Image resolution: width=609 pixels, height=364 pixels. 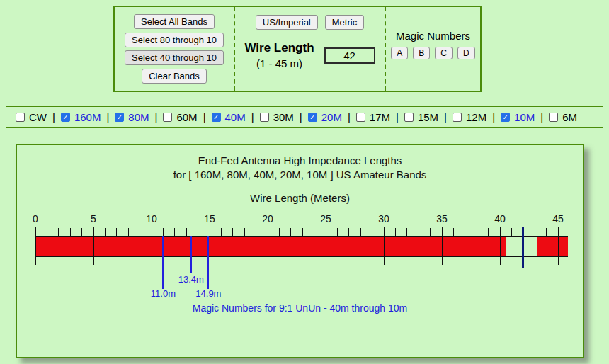 I want to click on band-label-15m: 15M, so click(x=428, y=118).